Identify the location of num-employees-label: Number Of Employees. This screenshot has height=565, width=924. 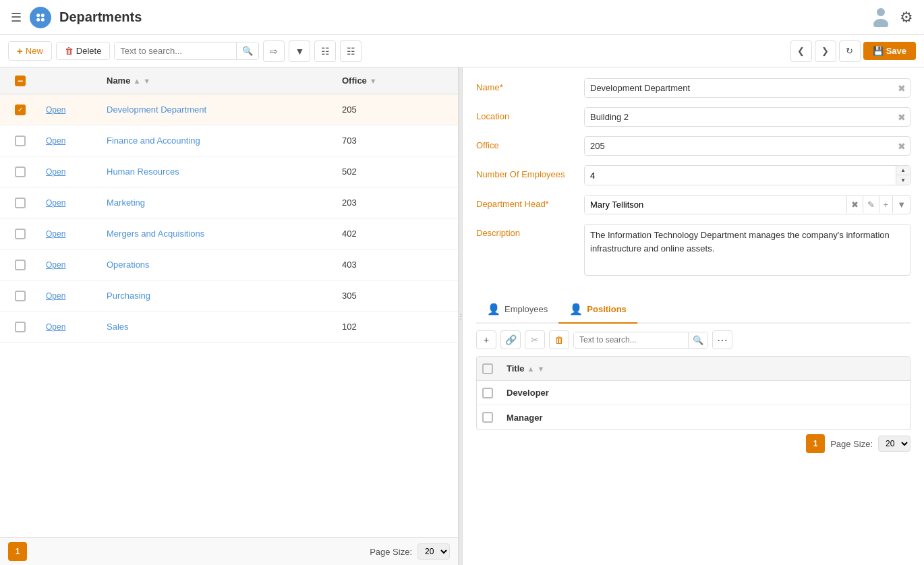
(530, 173).